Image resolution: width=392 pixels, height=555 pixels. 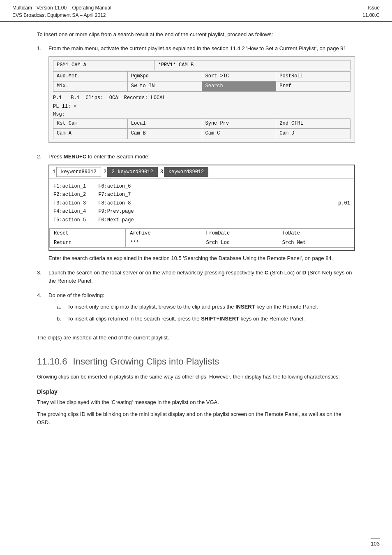 I want to click on term-grid-1: Aud.Met. PgmSpd Sort->TC PostRoll Mix. S…, so click(x=202, y=81).